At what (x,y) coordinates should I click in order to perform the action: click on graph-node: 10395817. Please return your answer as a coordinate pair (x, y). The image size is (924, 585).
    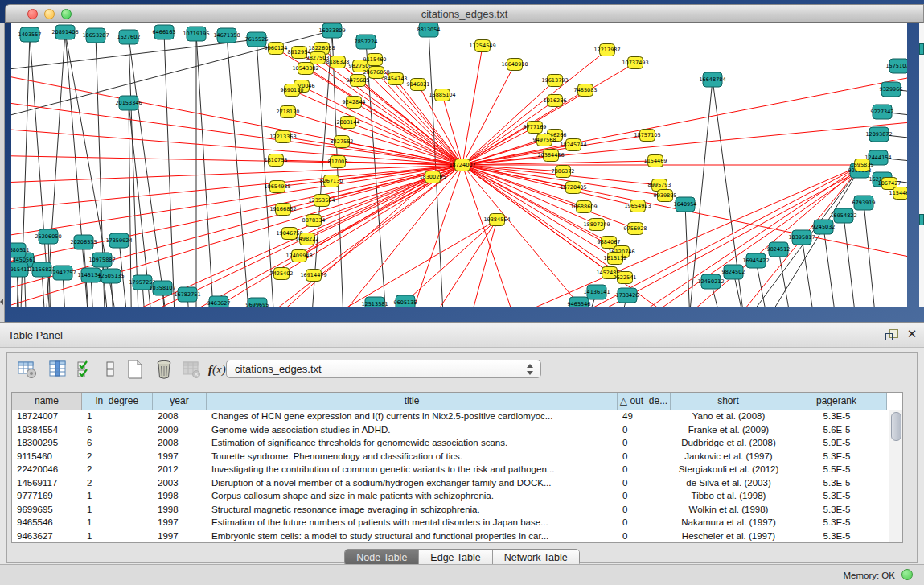
    Looking at the image, I should click on (801, 237).